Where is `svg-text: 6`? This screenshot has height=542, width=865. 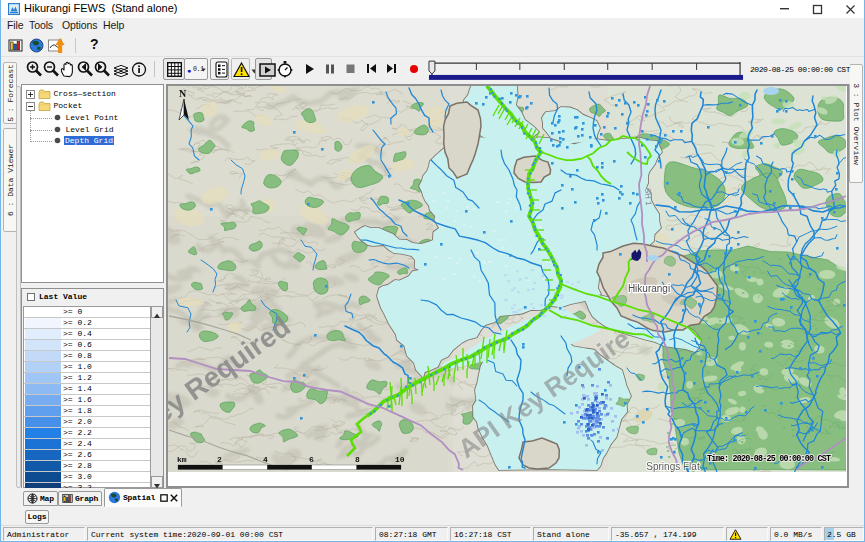
svg-text: 6 is located at coordinates (312, 460).